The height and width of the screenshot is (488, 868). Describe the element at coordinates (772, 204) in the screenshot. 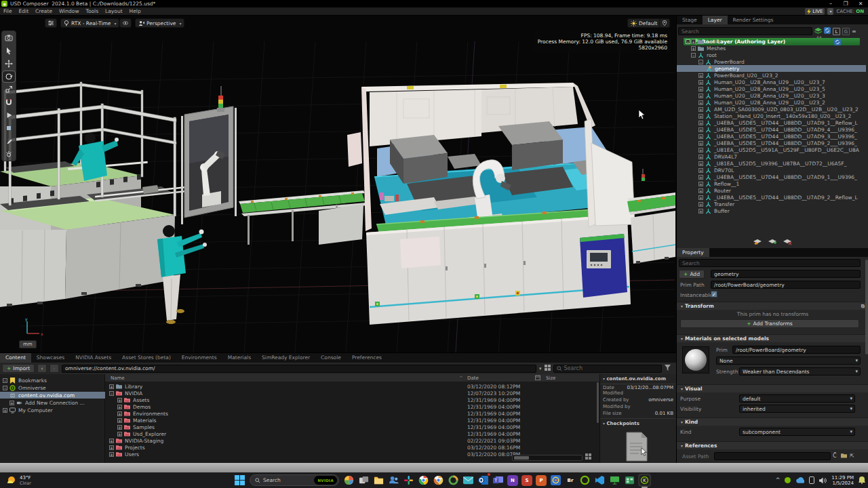

I see `layer-tree-item: +Transfer` at that location.